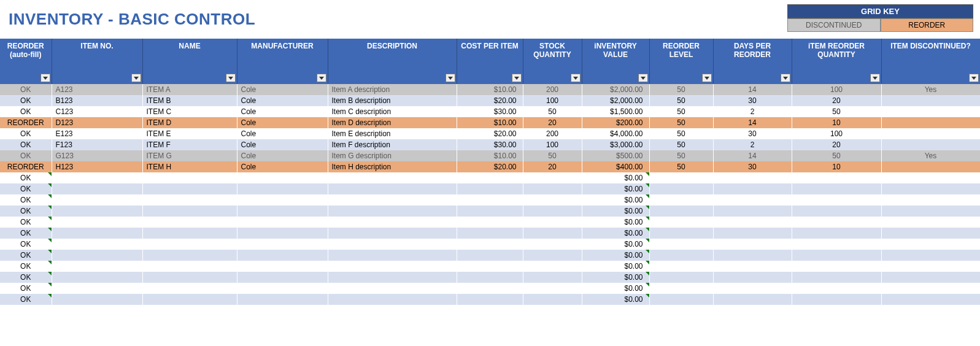 The height and width of the screenshot is (346, 980). What do you see at coordinates (26, 123) in the screenshot?
I see `cell-status: REORDER` at bounding box center [26, 123].